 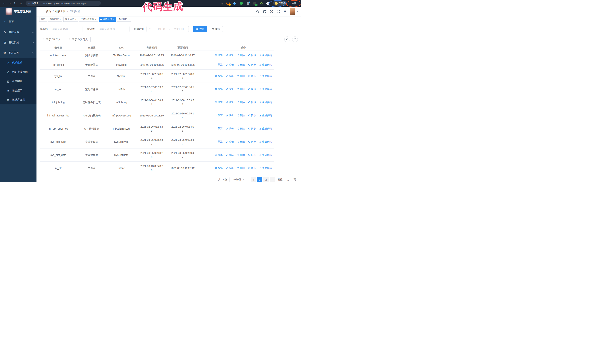 I want to click on home-icon: ⌂, so click(x=21, y=3).